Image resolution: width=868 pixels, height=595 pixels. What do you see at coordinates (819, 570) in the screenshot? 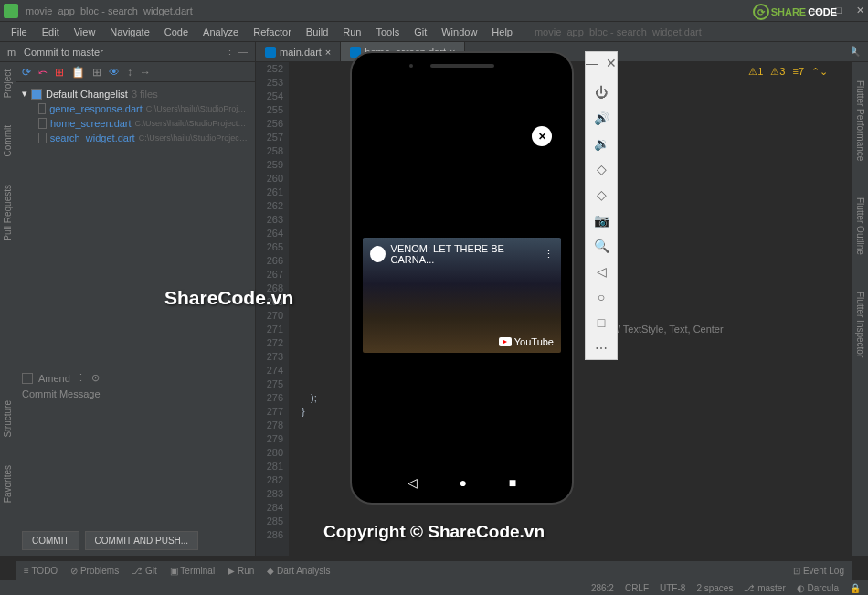
I see `eventlog-tab: ⊡ Event Log` at bounding box center [819, 570].